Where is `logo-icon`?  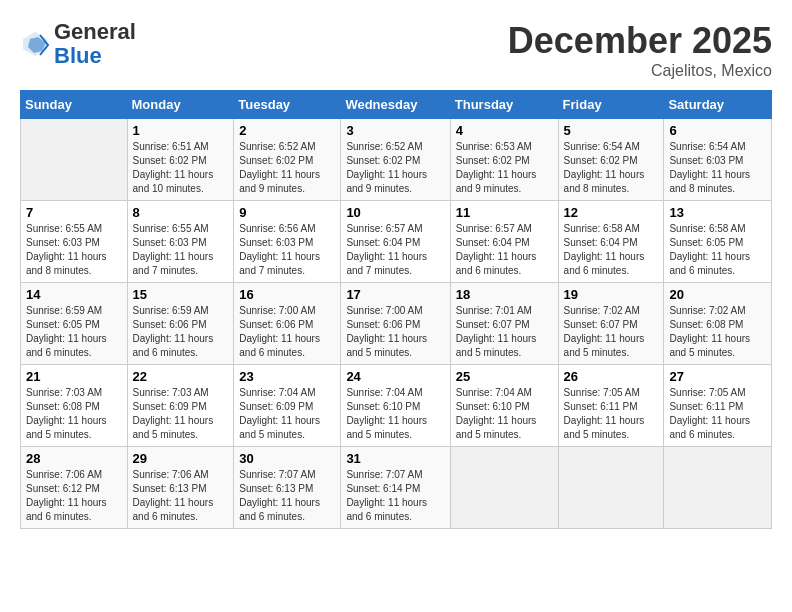 logo-icon is located at coordinates (35, 44).